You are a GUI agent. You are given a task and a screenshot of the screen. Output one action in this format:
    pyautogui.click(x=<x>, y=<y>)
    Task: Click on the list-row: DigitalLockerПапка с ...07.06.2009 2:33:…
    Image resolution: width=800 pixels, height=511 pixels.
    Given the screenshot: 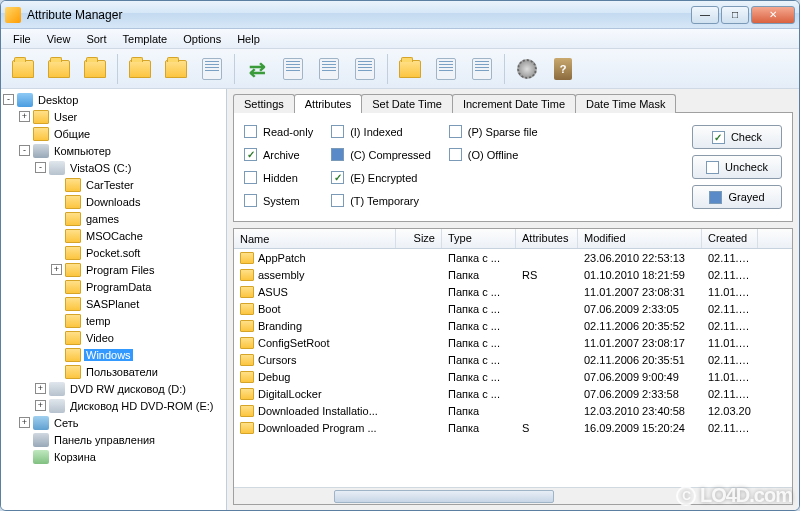 What is the action you would take?
    pyautogui.click(x=513, y=394)
    